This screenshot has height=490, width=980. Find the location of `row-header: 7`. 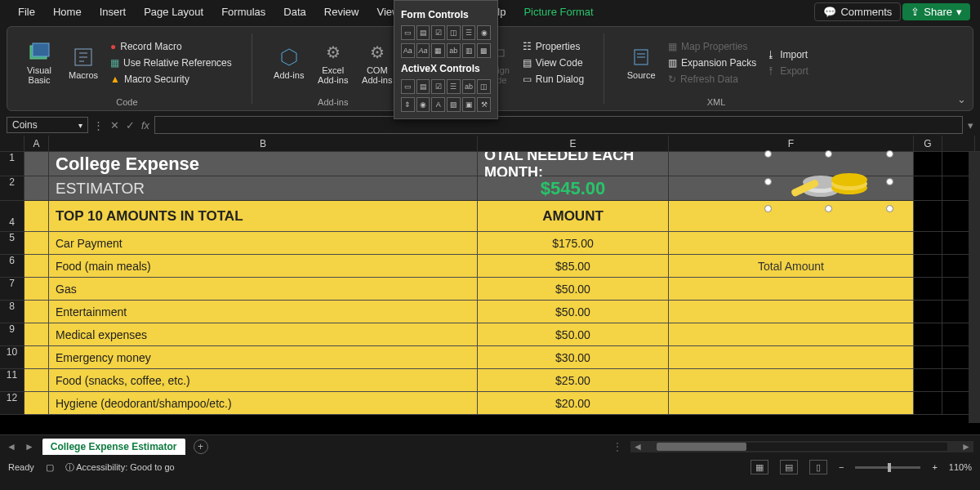

row-header: 7 is located at coordinates (12, 289).